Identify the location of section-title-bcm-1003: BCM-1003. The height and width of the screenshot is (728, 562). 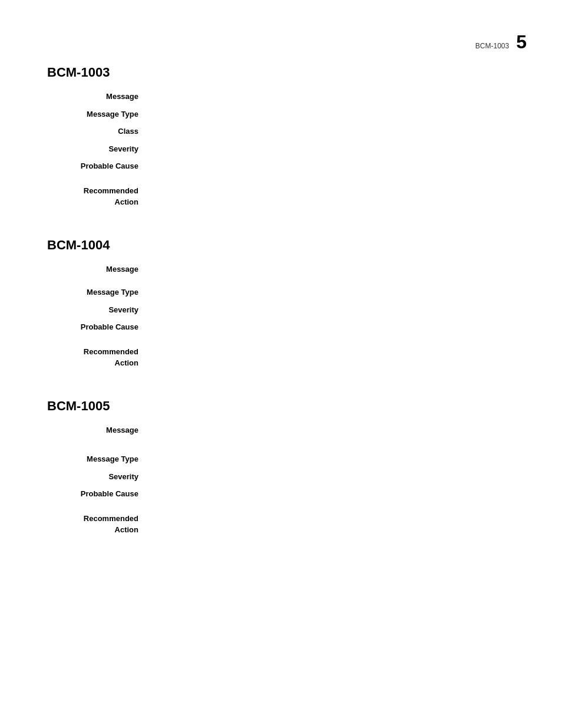
(281, 73).